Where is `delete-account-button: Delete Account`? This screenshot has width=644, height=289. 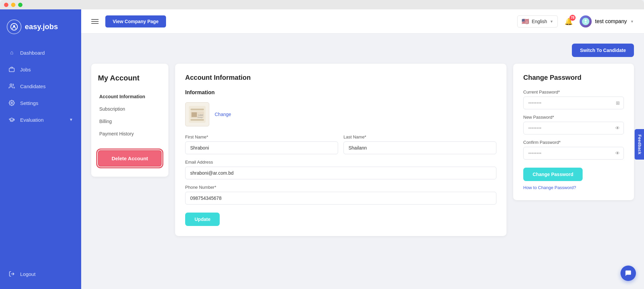
delete-account-button: Delete Account is located at coordinates (130, 158).